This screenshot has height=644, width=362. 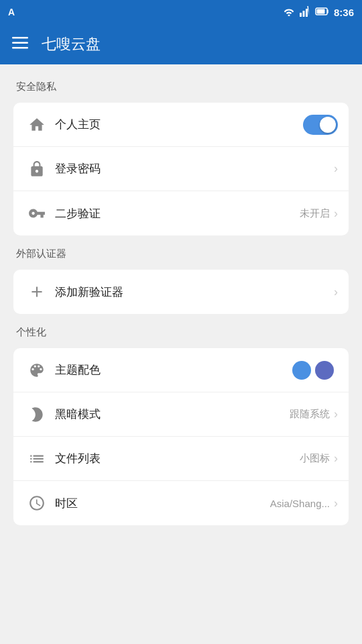 What do you see at coordinates (336, 169) in the screenshot?
I see `login-password-arrow: ›` at bounding box center [336, 169].